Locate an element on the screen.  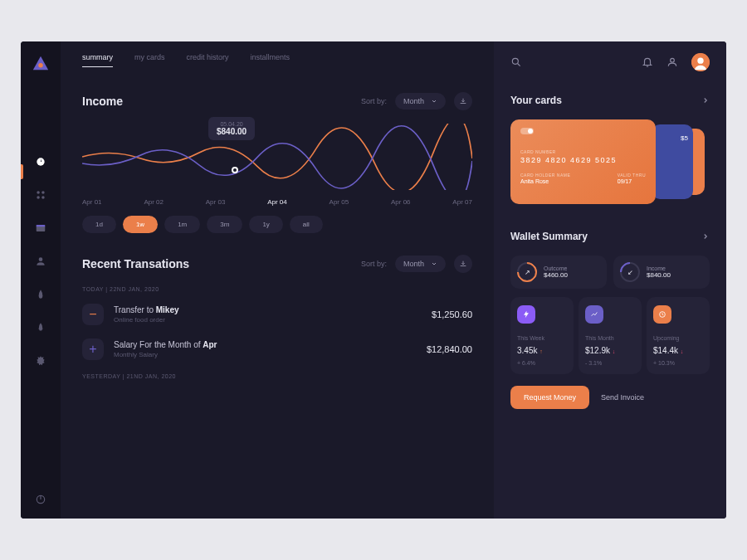
date-label: Apr 07 is located at coordinates (462, 202).